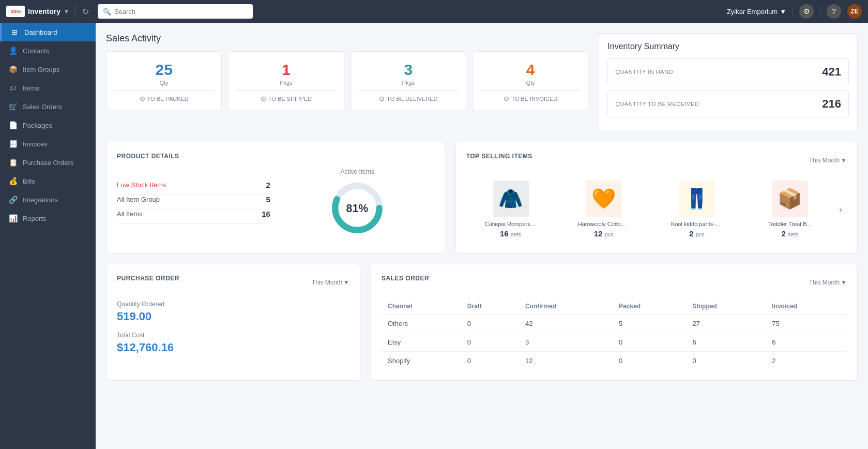 The height and width of the screenshot is (449, 868). What do you see at coordinates (13, 144) in the screenshot?
I see `invoices-icon: 🧾` at bounding box center [13, 144].